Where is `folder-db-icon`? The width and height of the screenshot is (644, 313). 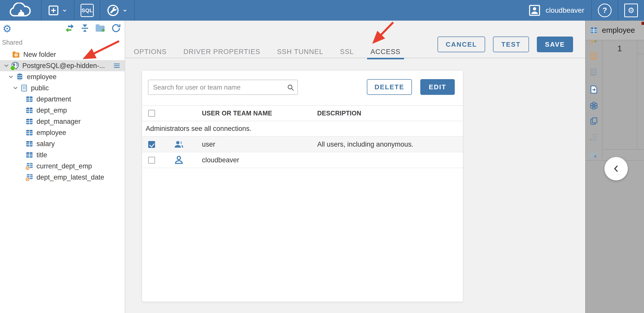
folder-db-icon is located at coordinates (16, 55).